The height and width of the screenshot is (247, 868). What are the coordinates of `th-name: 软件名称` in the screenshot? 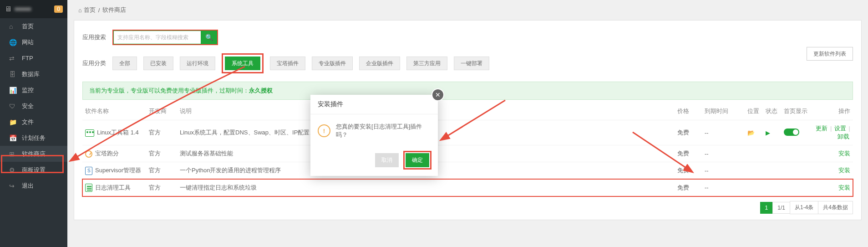 It's located at (114, 111).